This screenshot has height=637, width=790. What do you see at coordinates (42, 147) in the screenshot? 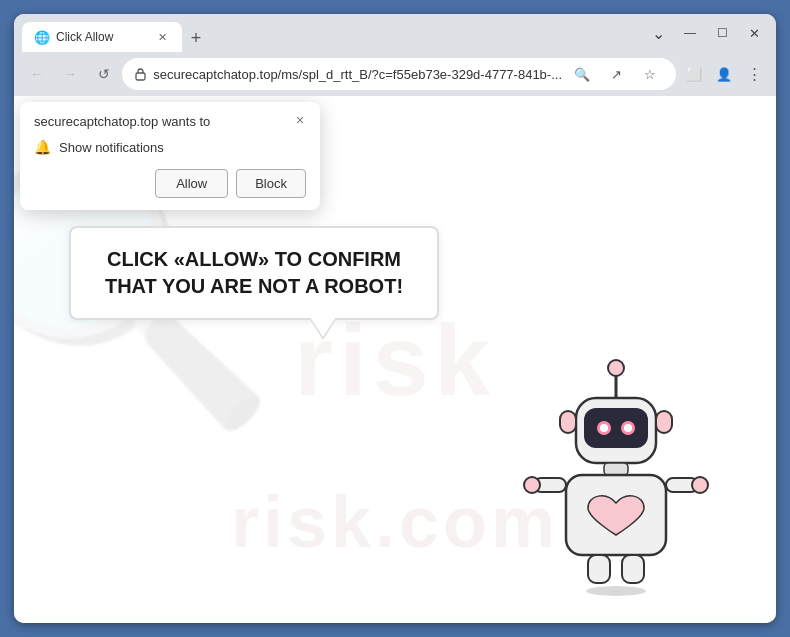
I see `bell-icon: 🔔` at bounding box center [42, 147].